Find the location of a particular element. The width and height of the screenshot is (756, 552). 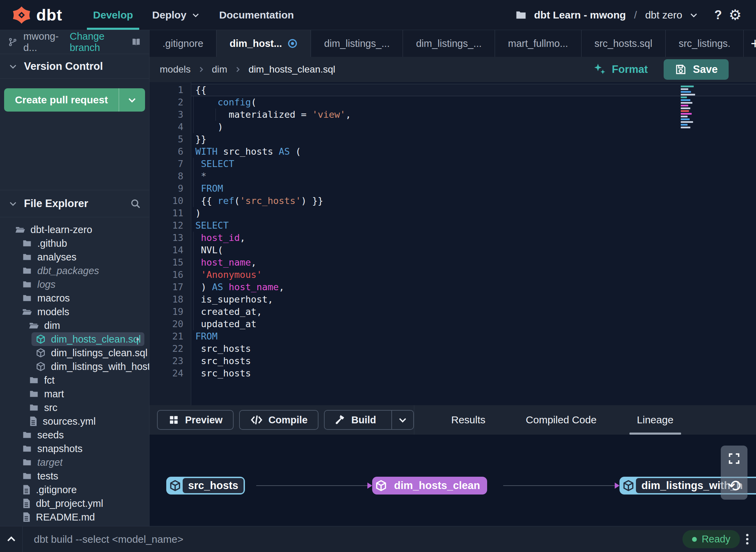

code-line: materialized = 'view', is located at coordinates (473, 115).